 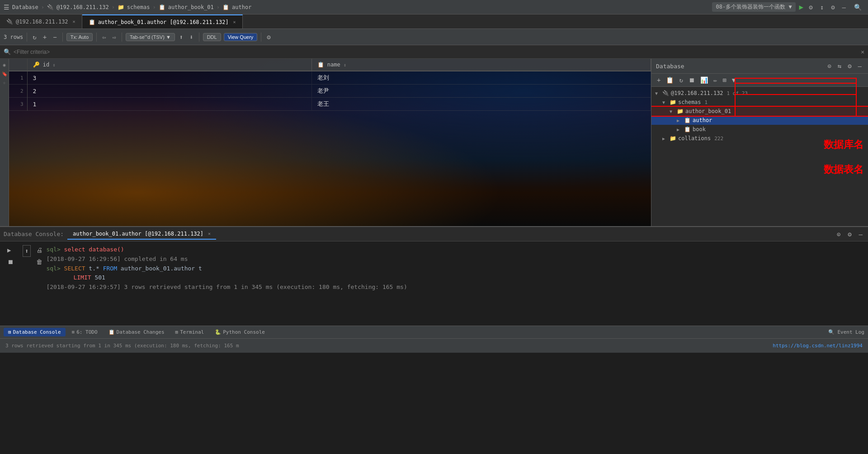 I want to click on tab-author: 📋 author_book_01.author [@192.168.211.13…, so click(x=163, y=22).